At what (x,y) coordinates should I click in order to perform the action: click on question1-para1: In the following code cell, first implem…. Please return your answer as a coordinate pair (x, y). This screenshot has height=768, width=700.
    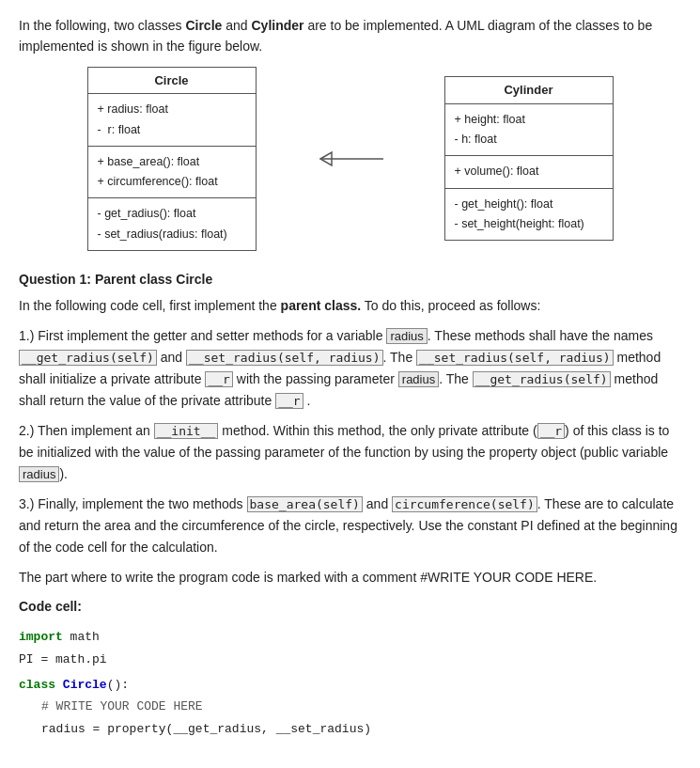
    Looking at the image, I should click on (350, 306).